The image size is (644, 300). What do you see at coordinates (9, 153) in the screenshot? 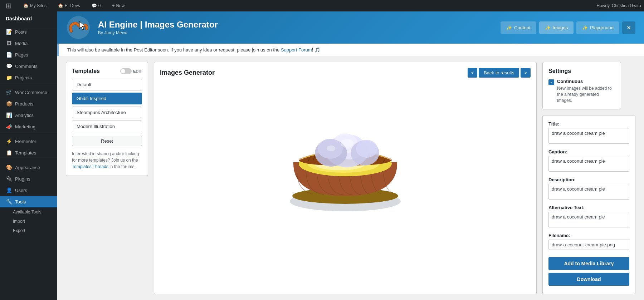
I see `templates-icon: 📋` at bounding box center [9, 153].